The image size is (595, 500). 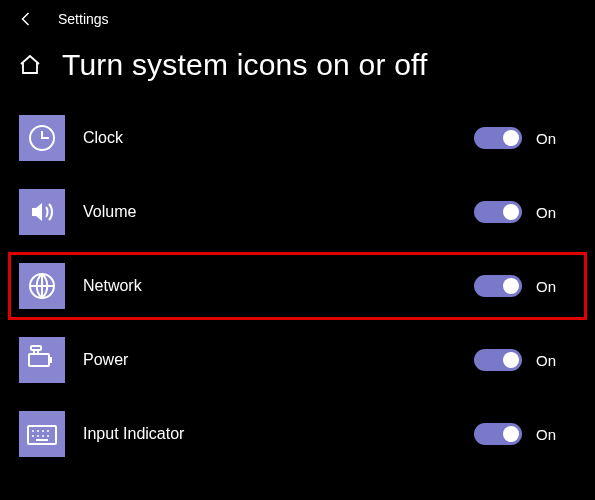 What do you see at coordinates (298, 286) in the screenshot?
I see `list-item: Network On` at bounding box center [298, 286].